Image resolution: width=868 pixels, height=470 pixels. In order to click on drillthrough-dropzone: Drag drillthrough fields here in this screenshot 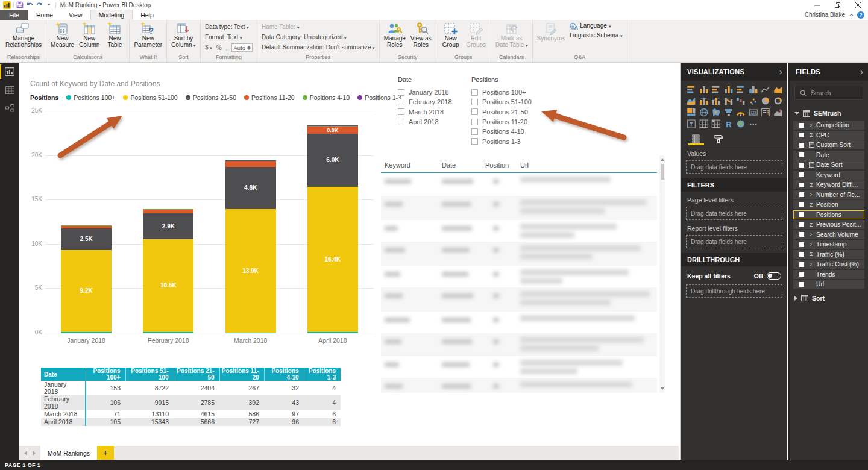, I will do `click(734, 291)`.